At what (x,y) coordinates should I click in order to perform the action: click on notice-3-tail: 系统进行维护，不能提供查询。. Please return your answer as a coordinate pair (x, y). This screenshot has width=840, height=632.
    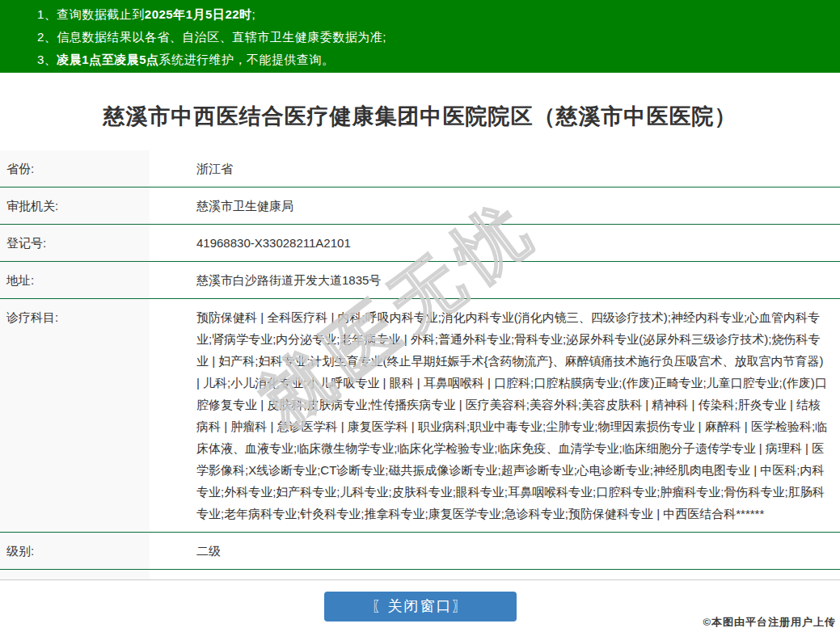
    Looking at the image, I should click on (247, 60).